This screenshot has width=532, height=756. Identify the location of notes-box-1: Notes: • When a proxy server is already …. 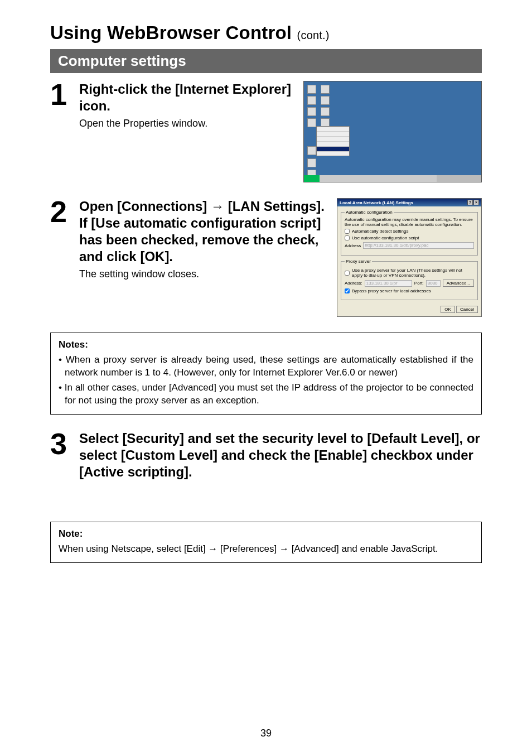
(266, 374).